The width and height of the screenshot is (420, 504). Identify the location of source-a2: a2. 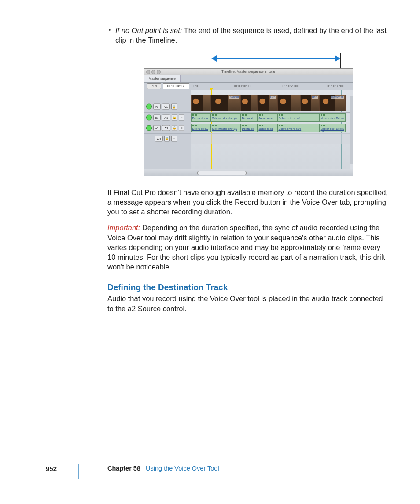
(157, 128).